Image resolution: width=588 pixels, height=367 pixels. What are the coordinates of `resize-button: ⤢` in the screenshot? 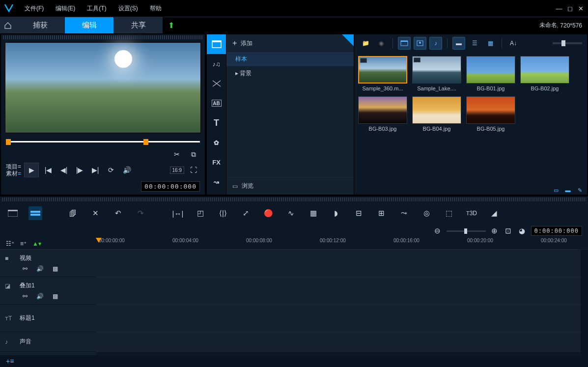 It's located at (246, 213).